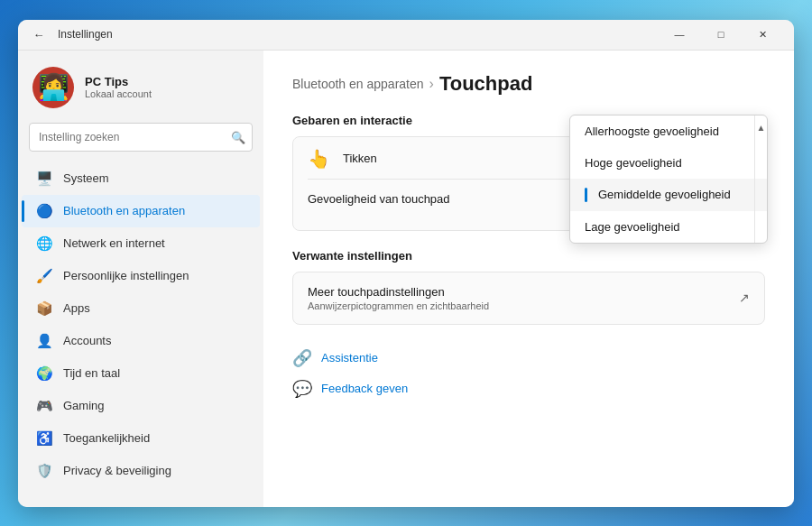  I want to click on window-title: Instellingen, so click(85, 34).